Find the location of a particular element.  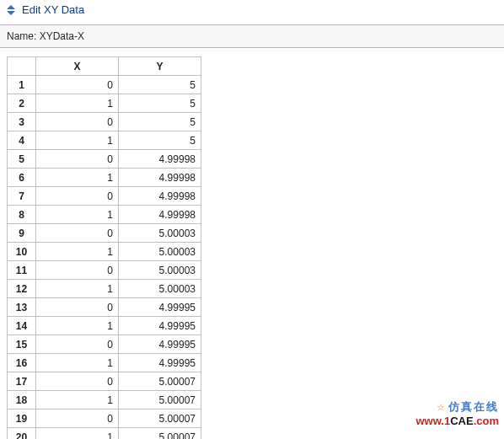

row-index: 7 is located at coordinates (22, 196).